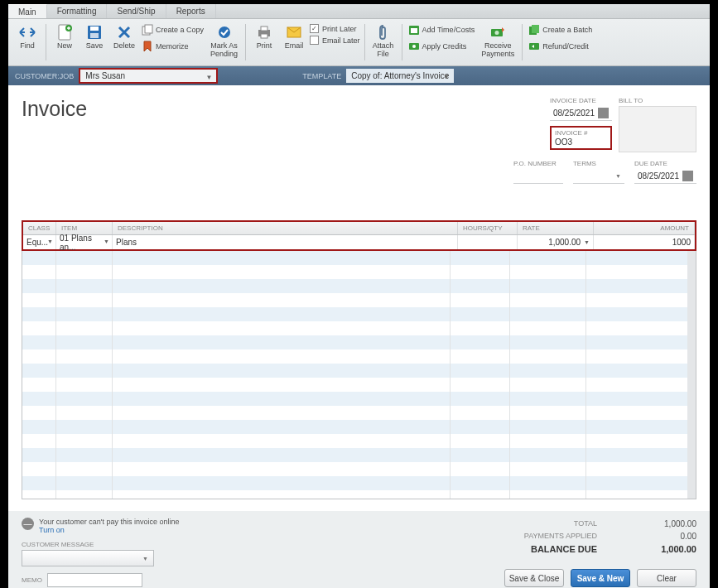 This screenshot has width=718, height=588. What do you see at coordinates (147, 46) in the screenshot?
I see `memorize-icon` at bounding box center [147, 46].